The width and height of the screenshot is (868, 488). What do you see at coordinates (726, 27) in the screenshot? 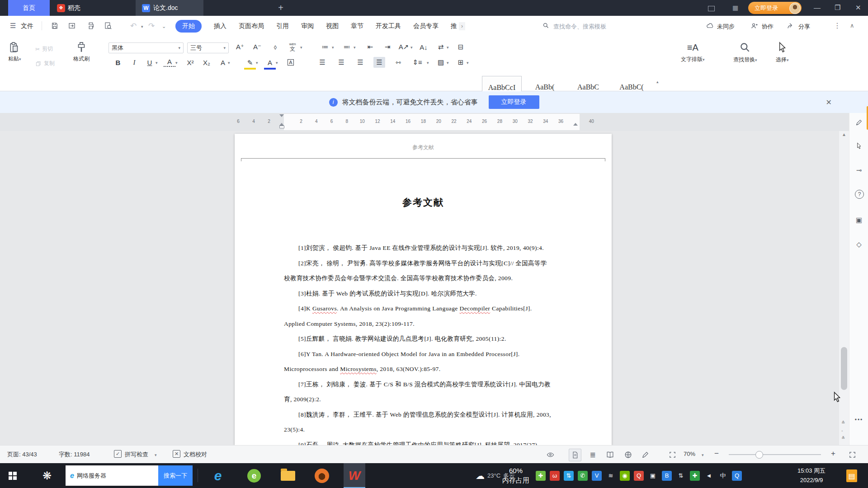
I see `sync-status: 未同步` at bounding box center [726, 27].